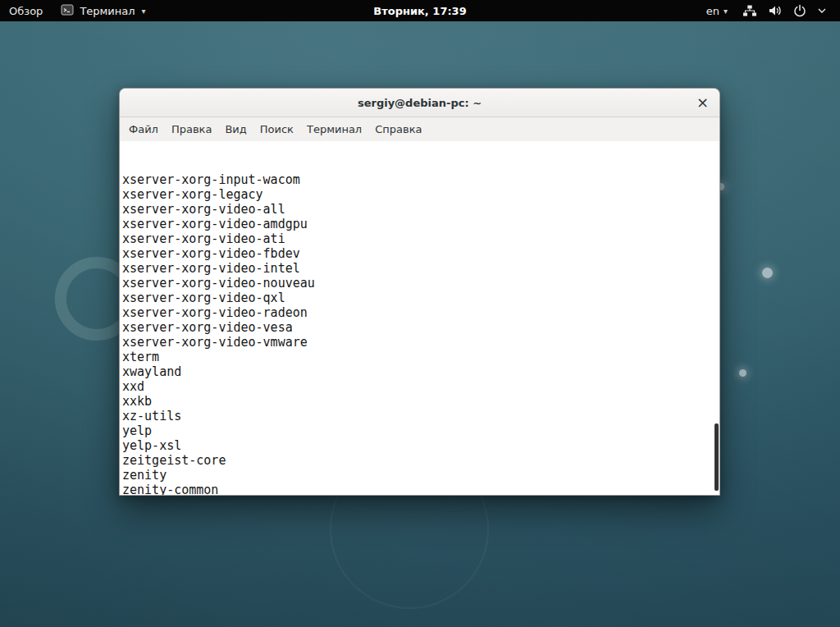 This screenshot has height=627, width=840. Describe the element at coordinates (421, 298) in the screenshot. I see `terminal-line: xserver-xorg-video-qxl` at that location.